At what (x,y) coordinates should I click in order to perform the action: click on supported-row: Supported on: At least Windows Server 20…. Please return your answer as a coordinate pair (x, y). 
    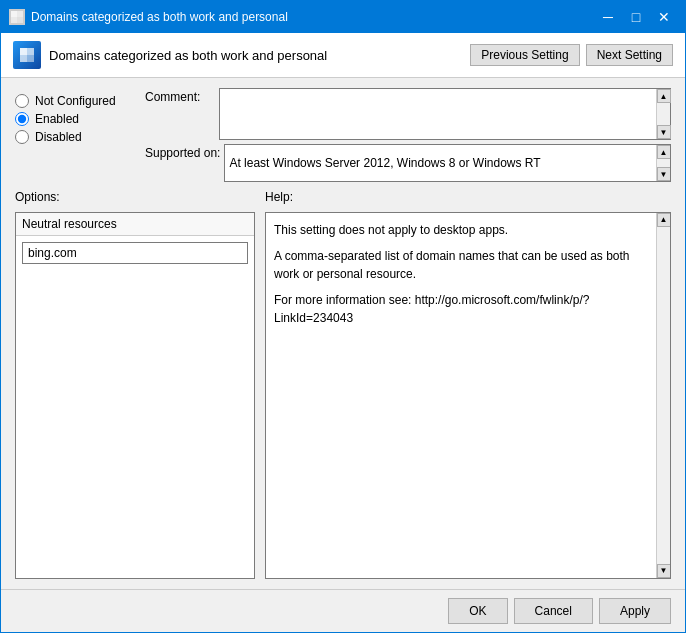
    Looking at the image, I should click on (408, 163).